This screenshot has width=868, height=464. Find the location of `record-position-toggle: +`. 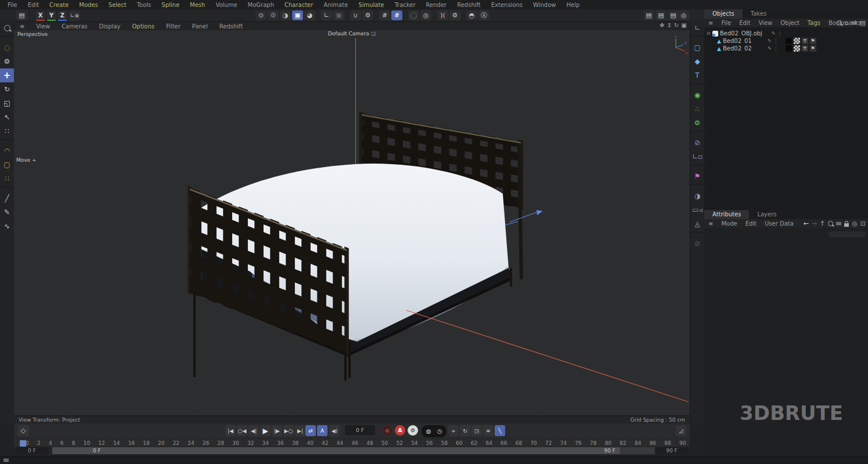

record-position-toggle: + is located at coordinates (453, 430).